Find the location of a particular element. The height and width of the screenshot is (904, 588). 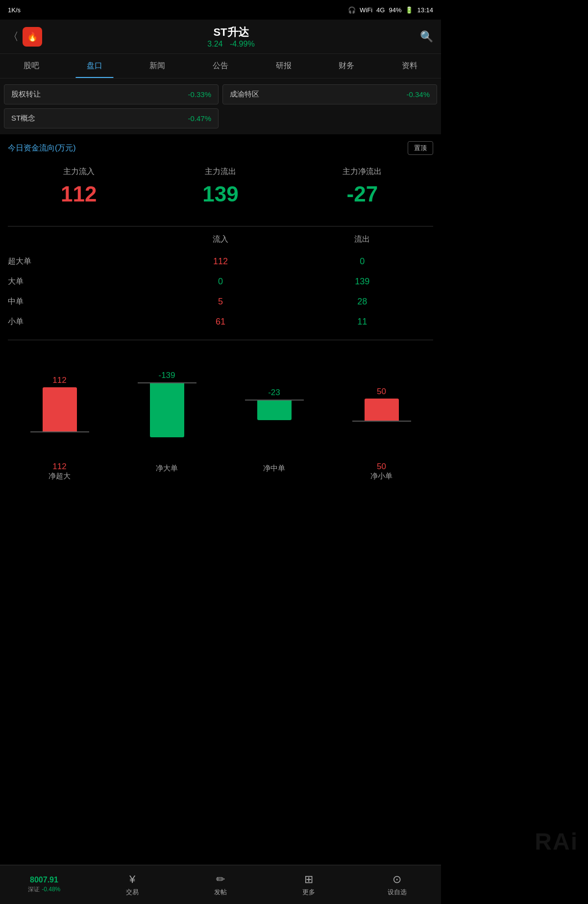

bar-col-4: 50 is located at coordinates (381, 404).